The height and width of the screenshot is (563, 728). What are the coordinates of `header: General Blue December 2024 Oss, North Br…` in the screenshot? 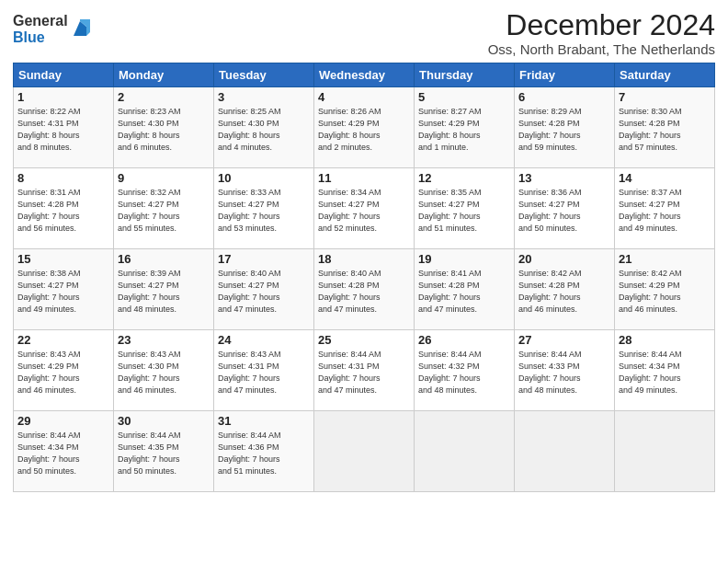 It's located at (364, 33).